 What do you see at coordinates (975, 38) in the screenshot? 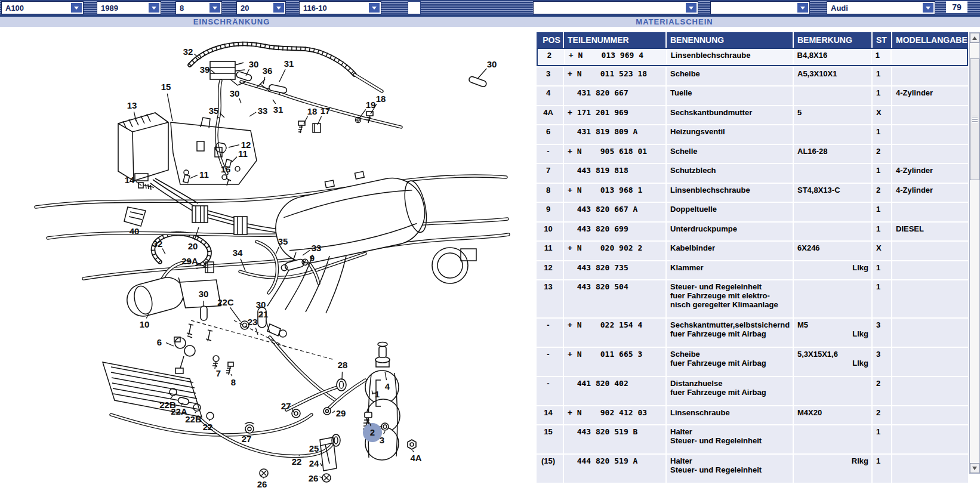
I see `scroll-up-button` at bounding box center [975, 38].